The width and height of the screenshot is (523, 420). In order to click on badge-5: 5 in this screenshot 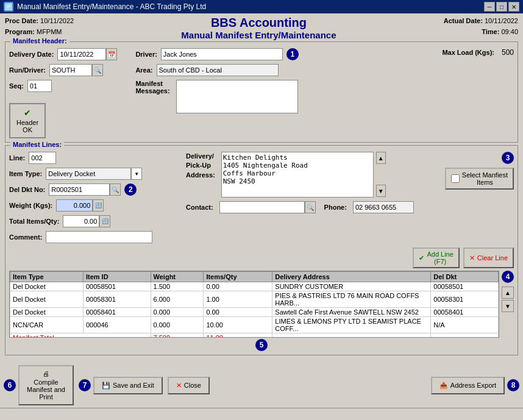, I will do `click(262, 345)`.